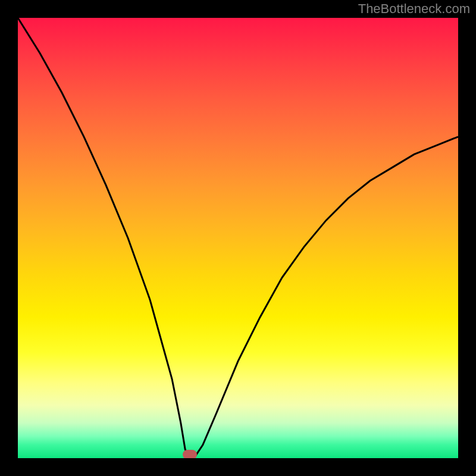 The width and height of the screenshot is (476, 476). Describe the element at coordinates (190, 454) in the screenshot. I see `optimal-point-marker` at that location.